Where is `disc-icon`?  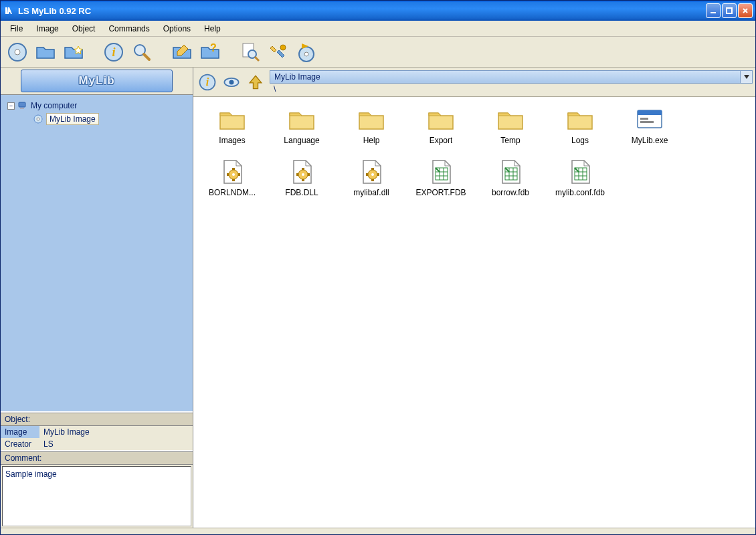 disc-icon is located at coordinates (38, 119).